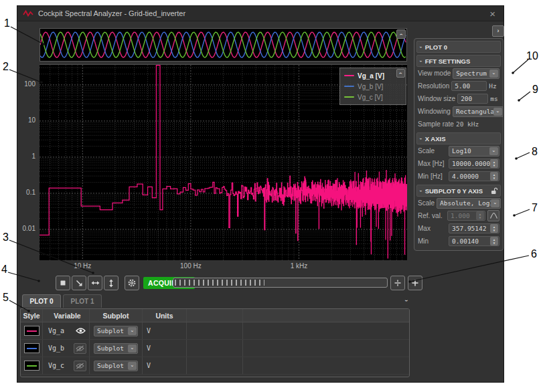 The width and height of the screenshot is (543, 392). I want to click on y-tick-label: 0.1, so click(31, 193).